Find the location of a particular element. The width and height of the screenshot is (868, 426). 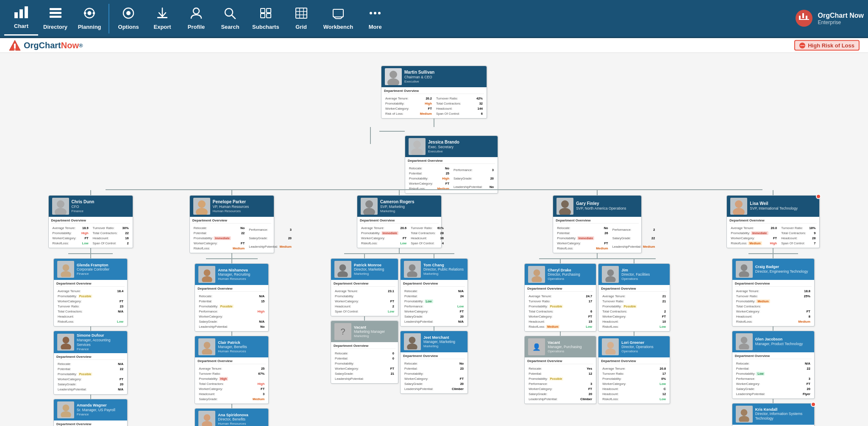

nav-grid: Grid is located at coordinates (301, 19).